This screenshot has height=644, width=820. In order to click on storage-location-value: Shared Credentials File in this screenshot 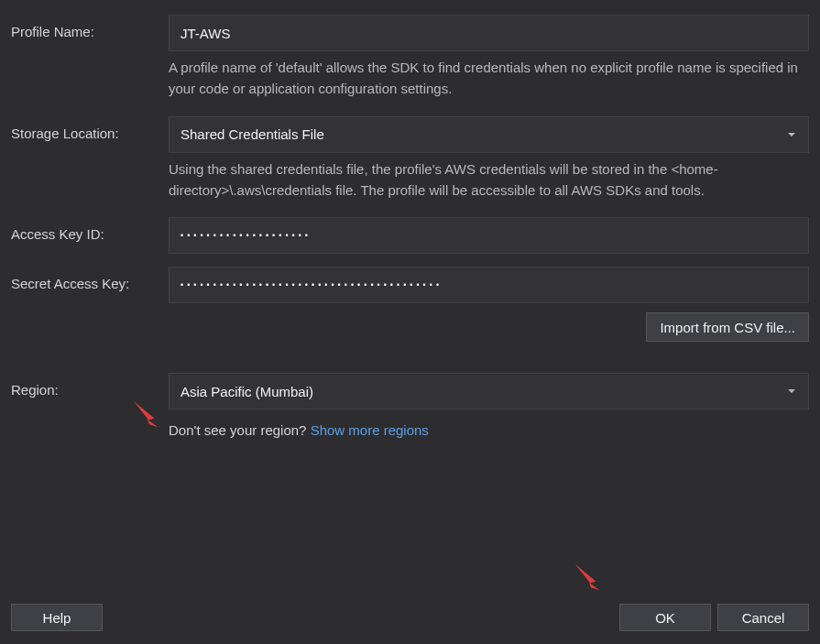, I will do `click(253, 134)`.